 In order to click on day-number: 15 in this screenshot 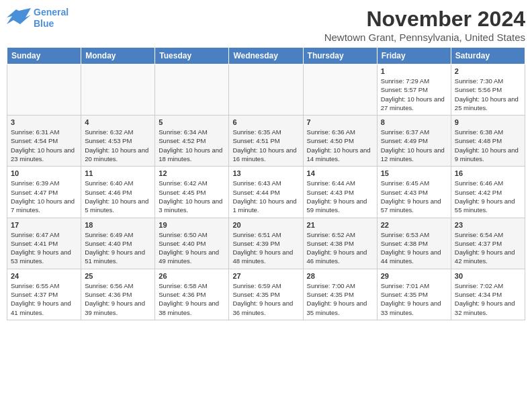, I will do `click(414, 173)`.